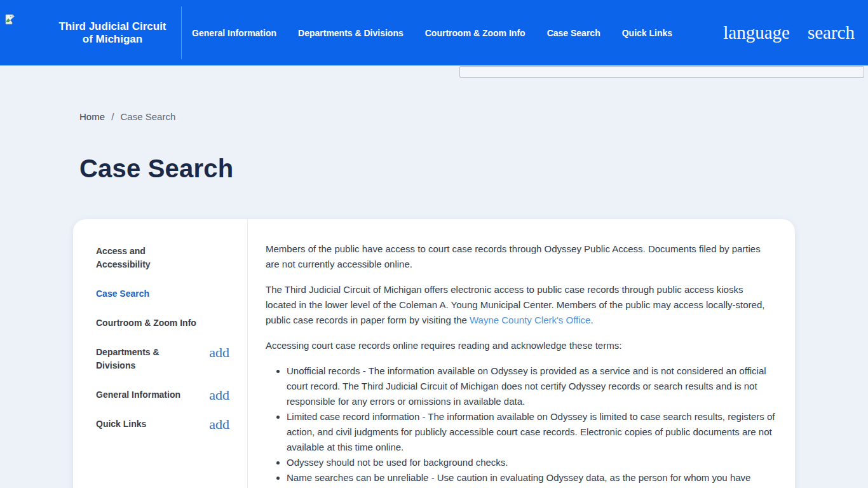 The image size is (868, 488). I want to click on terms-intro-paragraph: Accessing court case records online requ…, so click(521, 346).